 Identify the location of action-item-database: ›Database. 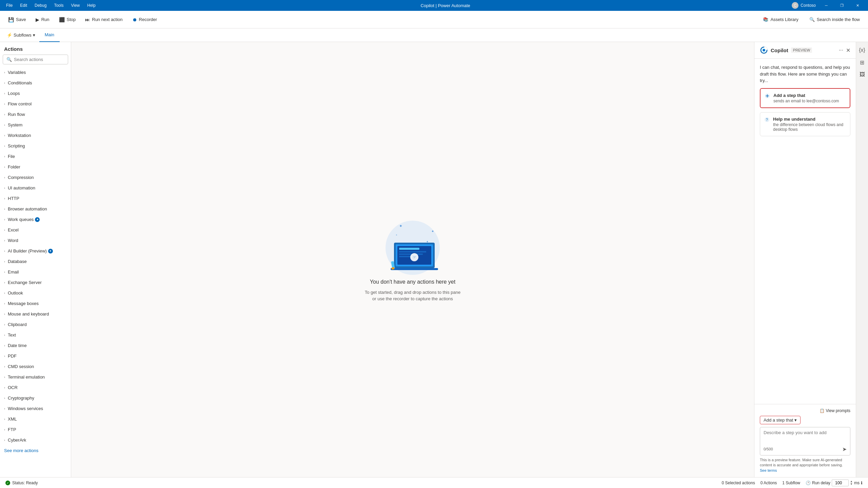
(35, 262).